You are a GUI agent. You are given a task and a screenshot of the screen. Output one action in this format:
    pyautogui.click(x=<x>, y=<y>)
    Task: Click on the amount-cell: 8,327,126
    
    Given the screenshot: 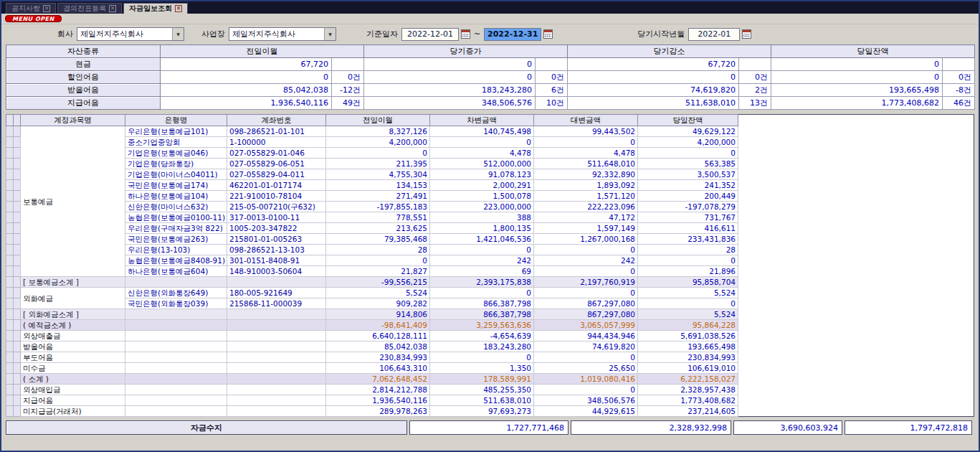 What is the action you would take?
    pyautogui.click(x=379, y=132)
    